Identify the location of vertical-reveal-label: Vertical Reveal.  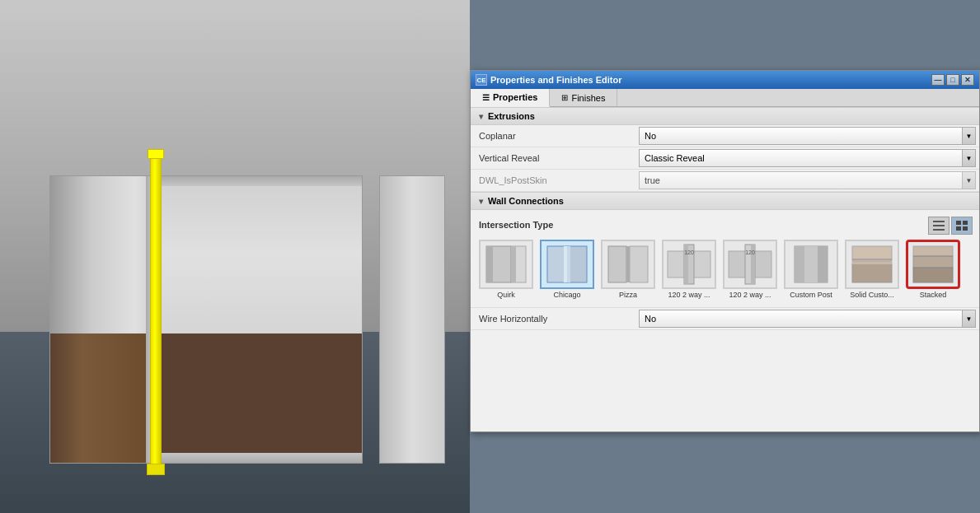
(553, 158).